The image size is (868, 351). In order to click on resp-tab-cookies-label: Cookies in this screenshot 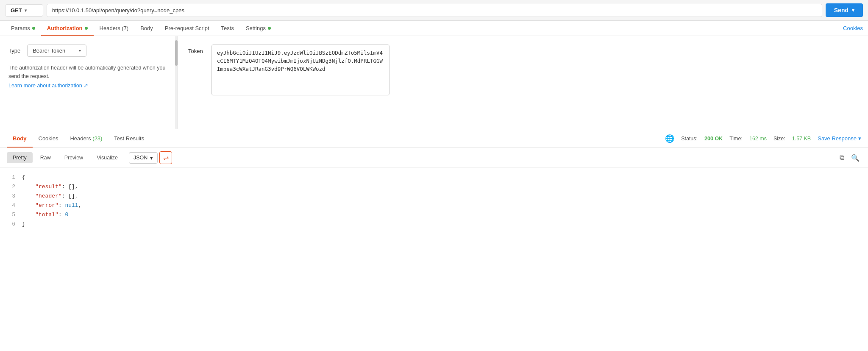, I will do `click(48, 138)`.